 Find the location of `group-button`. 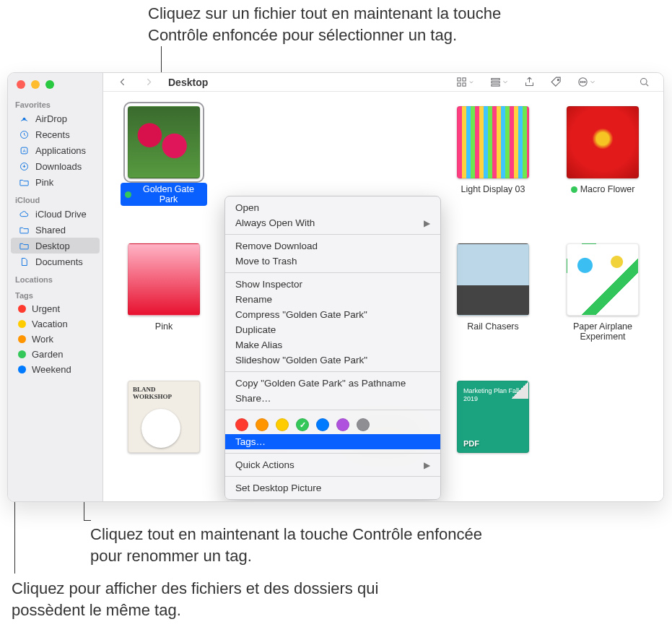

group-button is located at coordinates (499, 82).